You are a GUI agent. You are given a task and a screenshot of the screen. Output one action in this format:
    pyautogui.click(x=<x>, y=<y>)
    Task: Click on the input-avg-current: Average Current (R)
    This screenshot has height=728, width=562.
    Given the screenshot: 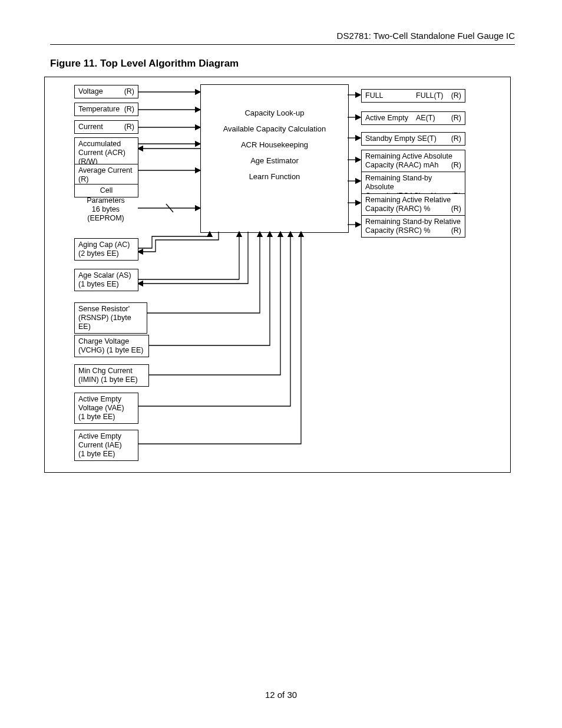 What is the action you would take?
    pyautogui.click(x=106, y=175)
    